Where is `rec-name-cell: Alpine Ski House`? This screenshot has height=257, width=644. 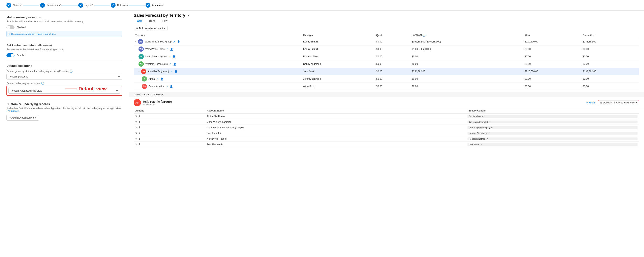
rec-name-cell: Alpine Ski House is located at coordinates (326, 116).